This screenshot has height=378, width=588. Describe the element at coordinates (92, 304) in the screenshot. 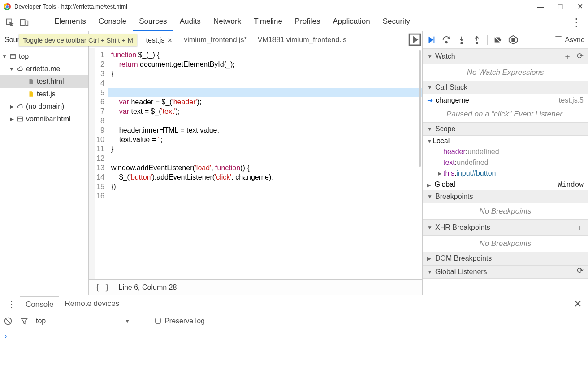

I see `drawer-tab-remote-devices: Remote devices` at that location.